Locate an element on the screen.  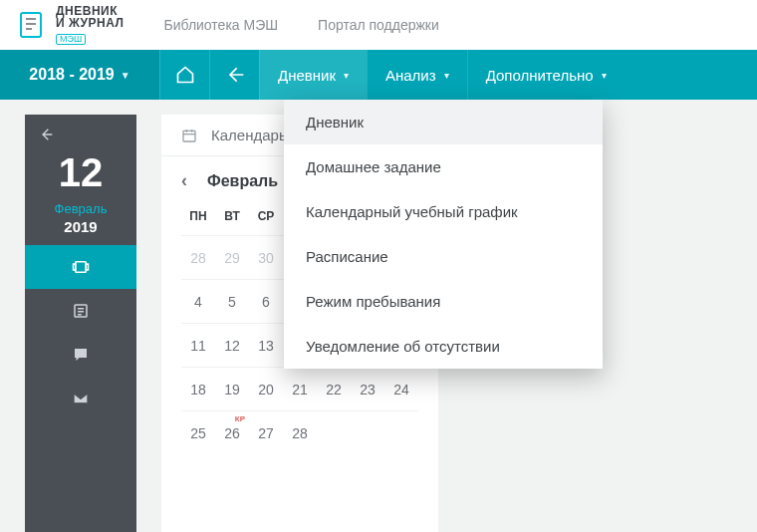
sidebar-year: 2019 is located at coordinates (81, 227).